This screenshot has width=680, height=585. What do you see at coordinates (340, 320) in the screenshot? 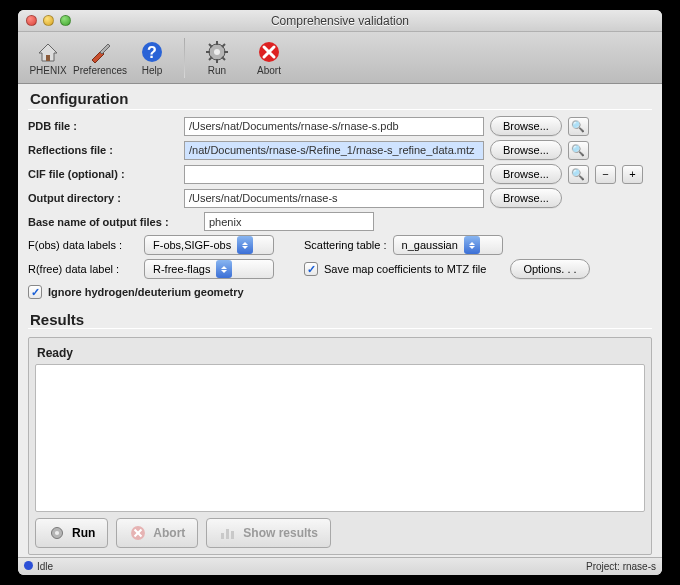
I see `results-title: Results` at bounding box center [340, 320].